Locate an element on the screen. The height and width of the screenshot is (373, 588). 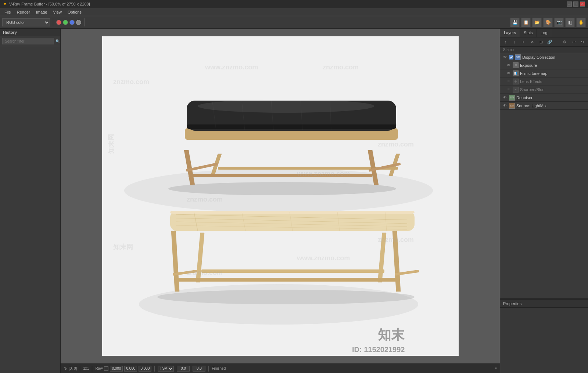
green-channel-button is located at coordinates (65, 22).